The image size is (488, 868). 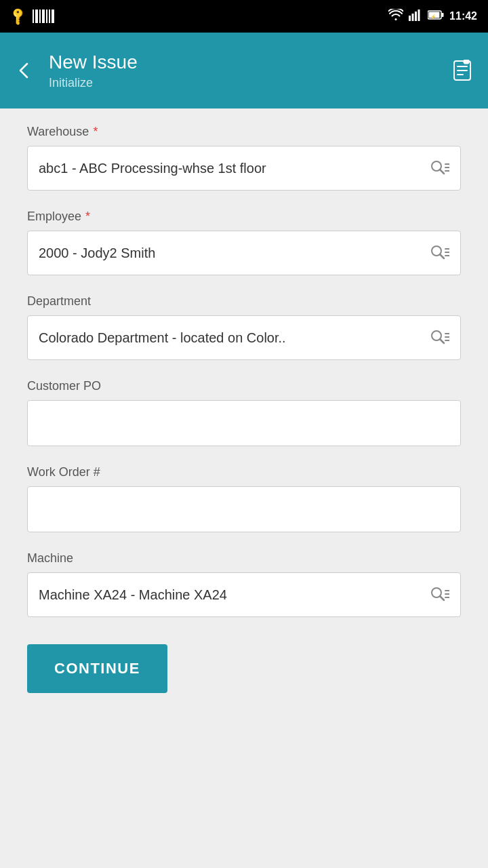 I want to click on department-label: Department, so click(x=244, y=301).